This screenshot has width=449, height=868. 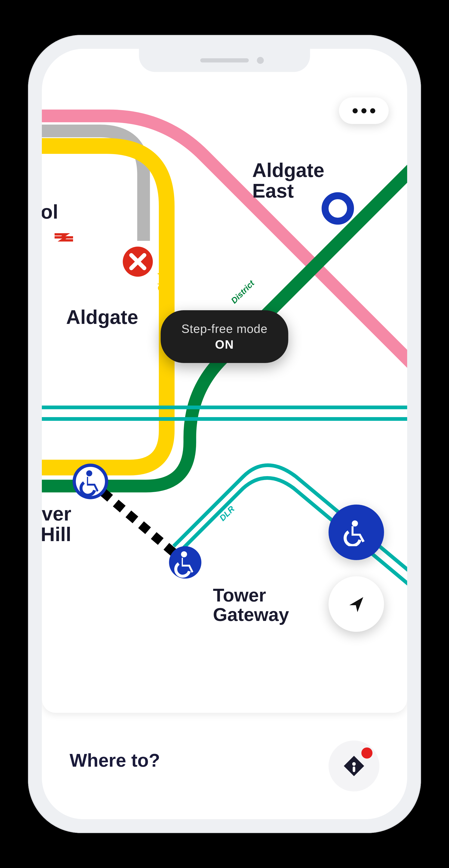 I want to click on locate-me-button, so click(x=356, y=604).